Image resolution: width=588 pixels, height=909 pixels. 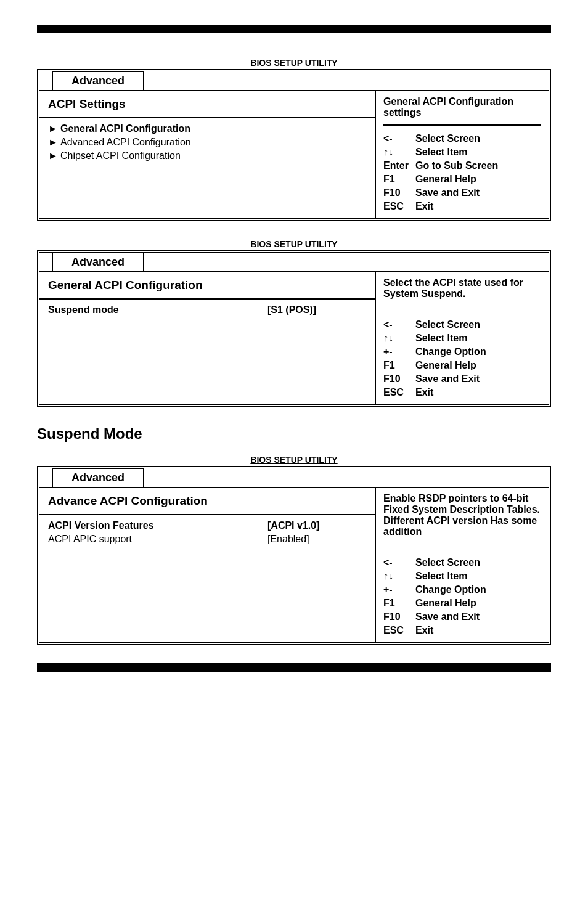 What do you see at coordinates (294, 434) in the screenshot?
I see `section-heading-suspend-mode: Suspend Mode` at bounding box center [294, 434].